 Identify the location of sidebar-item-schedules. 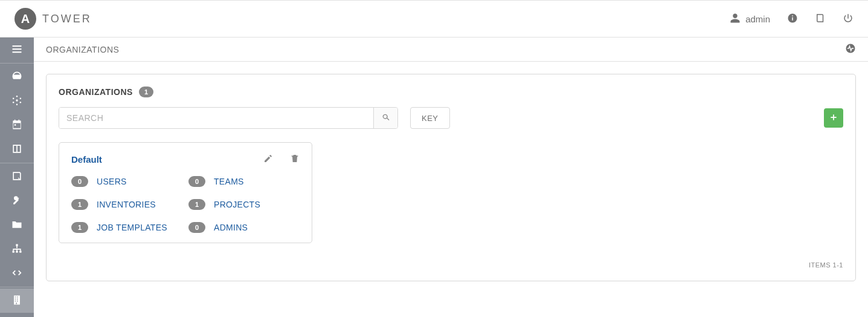
(17, 125).